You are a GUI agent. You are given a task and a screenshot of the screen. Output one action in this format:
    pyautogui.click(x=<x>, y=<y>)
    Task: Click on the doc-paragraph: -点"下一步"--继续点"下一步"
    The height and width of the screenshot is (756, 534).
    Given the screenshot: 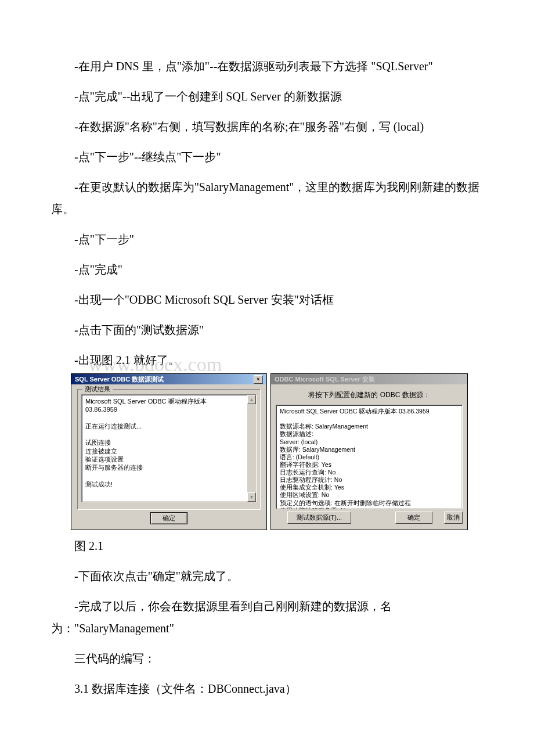 What is the action you would take?
    pyautogui.click(x=267, y=157)
    